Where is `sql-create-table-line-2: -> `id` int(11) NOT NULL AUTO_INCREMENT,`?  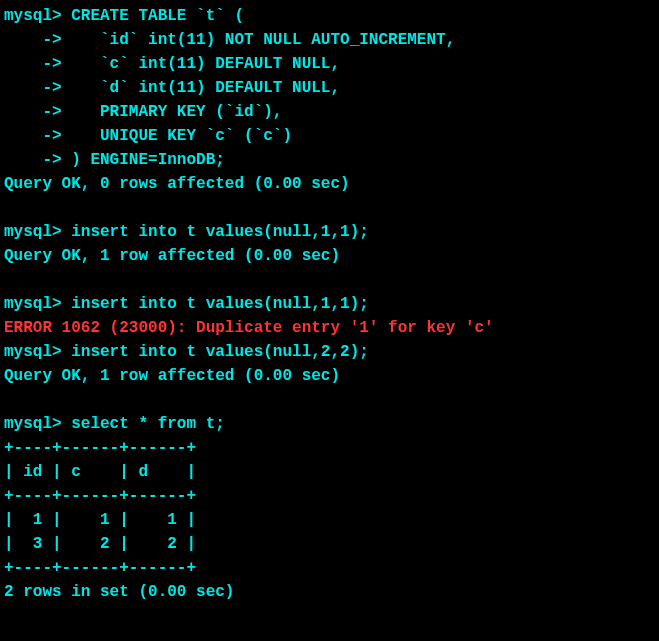 sql-create-table-line-2: -> `id` int(11) NOT NULL AUTO_INCREMENT, is located at coordinates (330, 40).